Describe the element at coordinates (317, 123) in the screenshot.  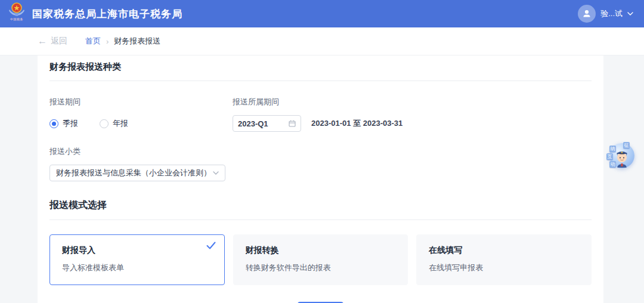
I see `belong-period-line: 2023-Q1 2023-01-01 至 2023-03-31` at that location.